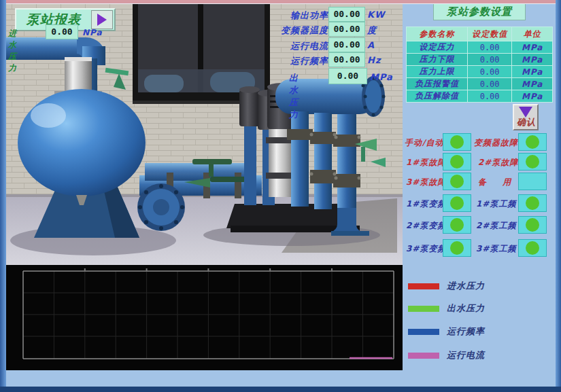 The width and height of the screenshot is (561, 392). What do you see at coordinates (480, 72) in the screenshot?
I see `table-row: 压力上限 0.00 MPa` at bounding box center [480, 72].